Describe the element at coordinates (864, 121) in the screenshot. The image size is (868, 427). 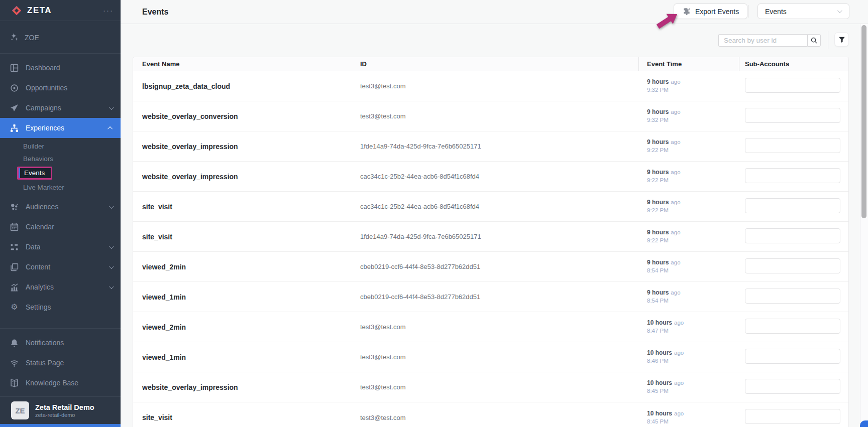
I see `scrollbar-thumb` at that location.